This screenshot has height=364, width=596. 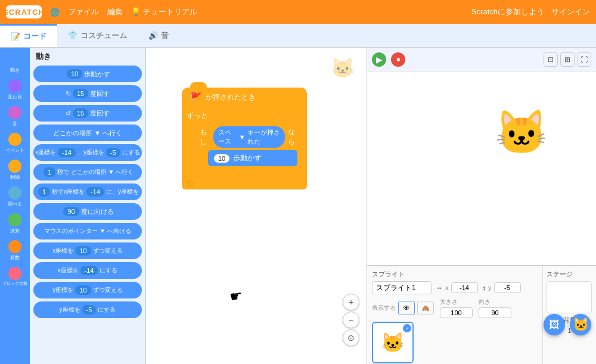 What do you see at coordinates (522, 132) in the screenshot?
I see `stage-cat-sprite: 🐱` at bounding box center [522, 132].